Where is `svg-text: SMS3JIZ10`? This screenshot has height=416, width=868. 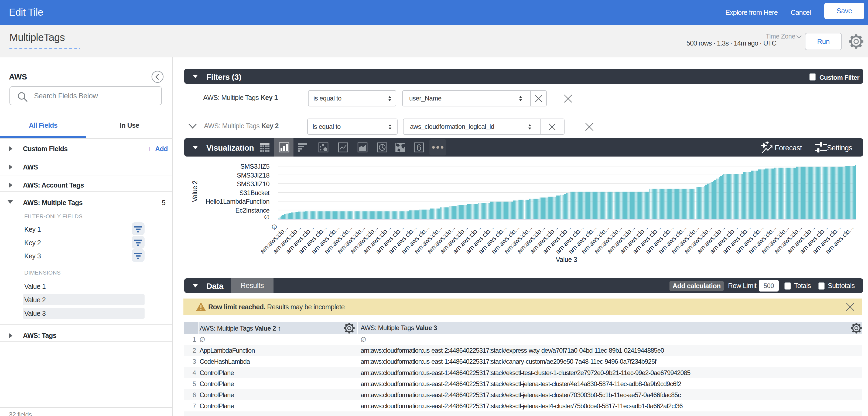 svg-text: SMS3JIZ10 is located at coordinates (253, 184).